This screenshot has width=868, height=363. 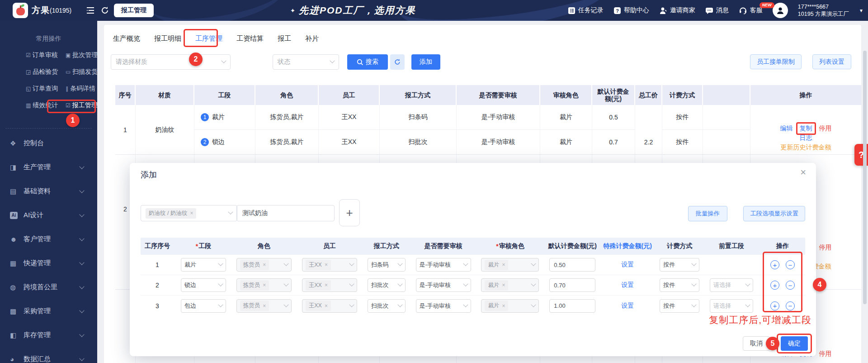 I want to click on quick-link-work-report: ☑报工管理, so click(x=85, y=105).